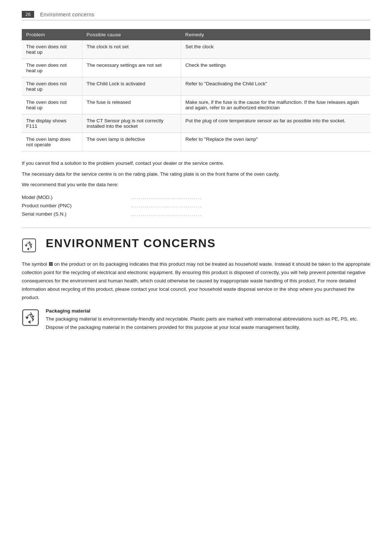 The width and height of the screenshot is (392, 555). Describe the element at coordinates (196, 185) in the screenshot. I see `footer-recommend: We recommend that you write the data her…` at that location.